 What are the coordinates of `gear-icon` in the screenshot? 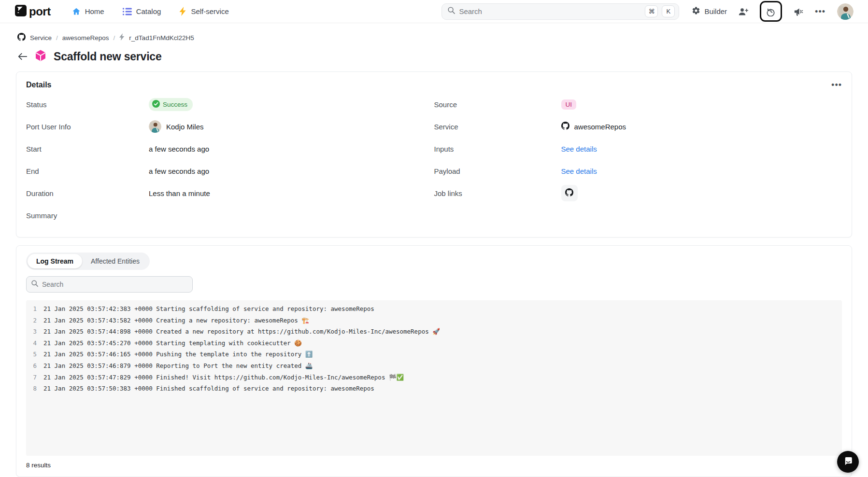 It's located at (696, 12).